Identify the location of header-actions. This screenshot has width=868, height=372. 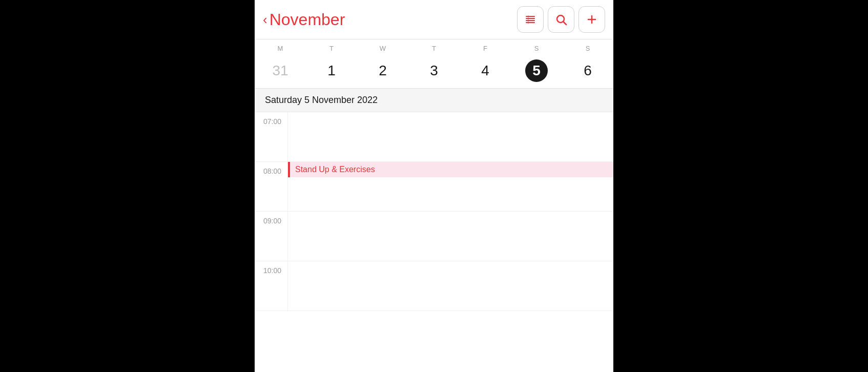
(561, 19).